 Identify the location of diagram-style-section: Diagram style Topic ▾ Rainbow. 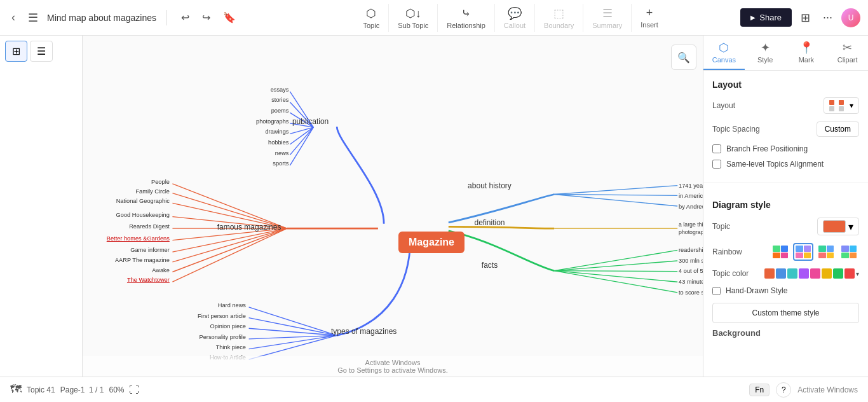
(785, 260).